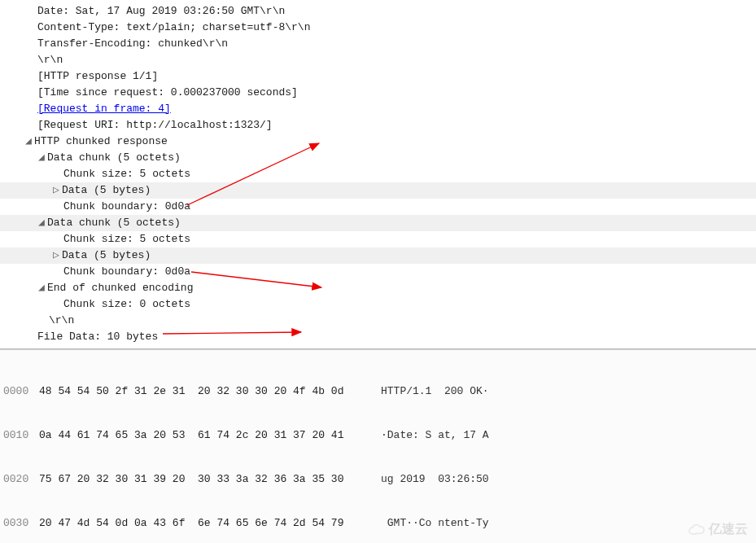  Describe the element at coordinates (378, 60) in the screenshot. I see `header-crlf: \r\n` at that location.